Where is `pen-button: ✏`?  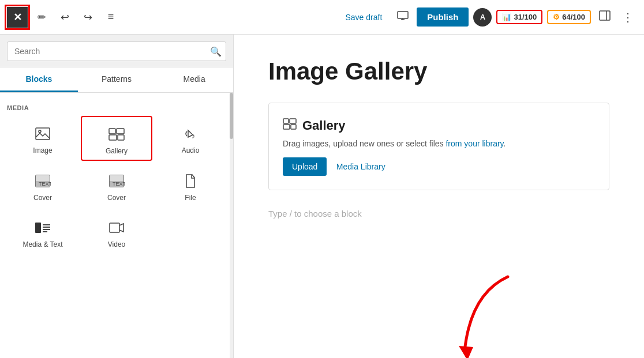 pen-button: ✏ is located at coordinates (42, 17).